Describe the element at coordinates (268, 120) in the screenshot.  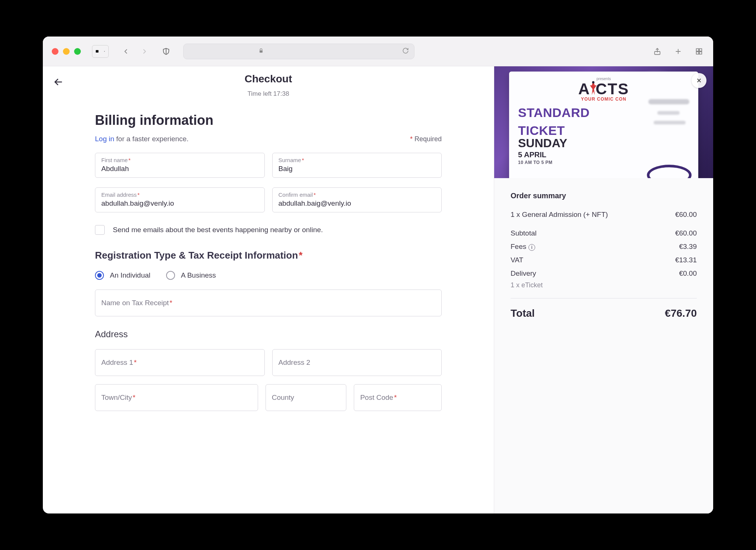
I see `billing-heading: Billing information` at that location.